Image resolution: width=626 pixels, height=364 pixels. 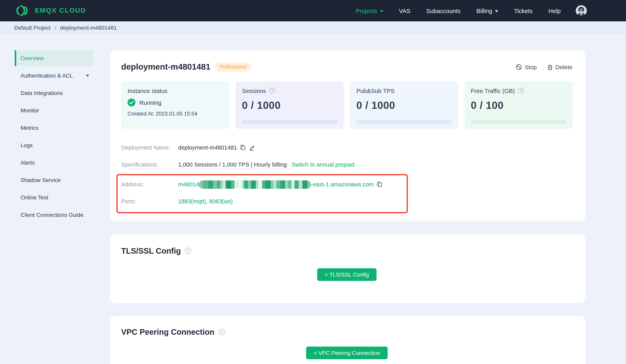 I want to click on deployment-actions: Stop Delete, so click(x=544, y=67).